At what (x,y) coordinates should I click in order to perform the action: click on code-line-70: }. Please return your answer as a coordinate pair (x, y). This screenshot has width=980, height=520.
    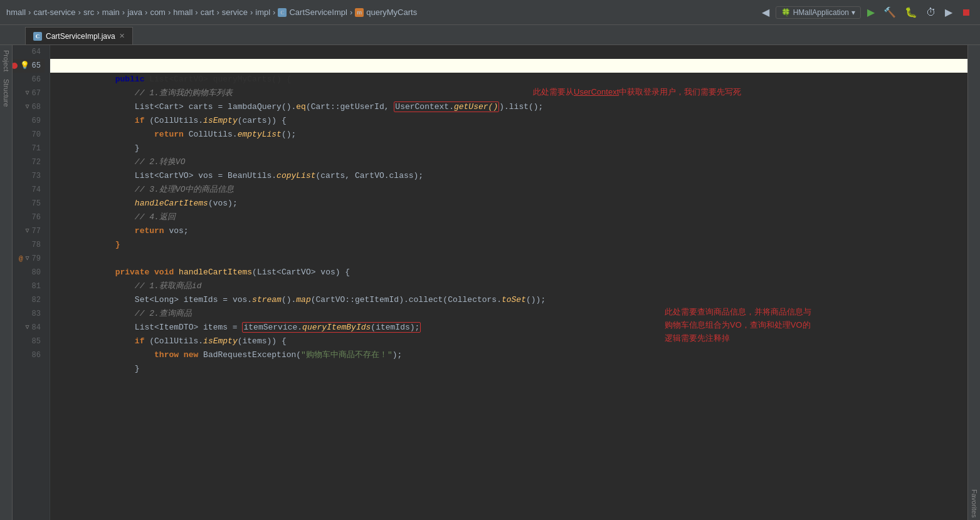
    Looking at the image, I should click on (509, 135).